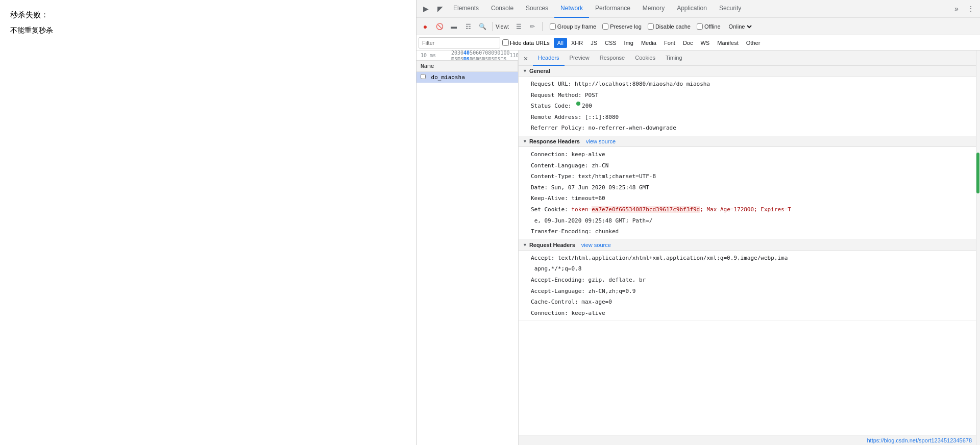 The image size is (980, 445). Describe the element at coordinates (698, 9) in the screenshot. I see `devtools-tab-bar: ▶ ◤ Elements Console Sources Network Per…` at that location.